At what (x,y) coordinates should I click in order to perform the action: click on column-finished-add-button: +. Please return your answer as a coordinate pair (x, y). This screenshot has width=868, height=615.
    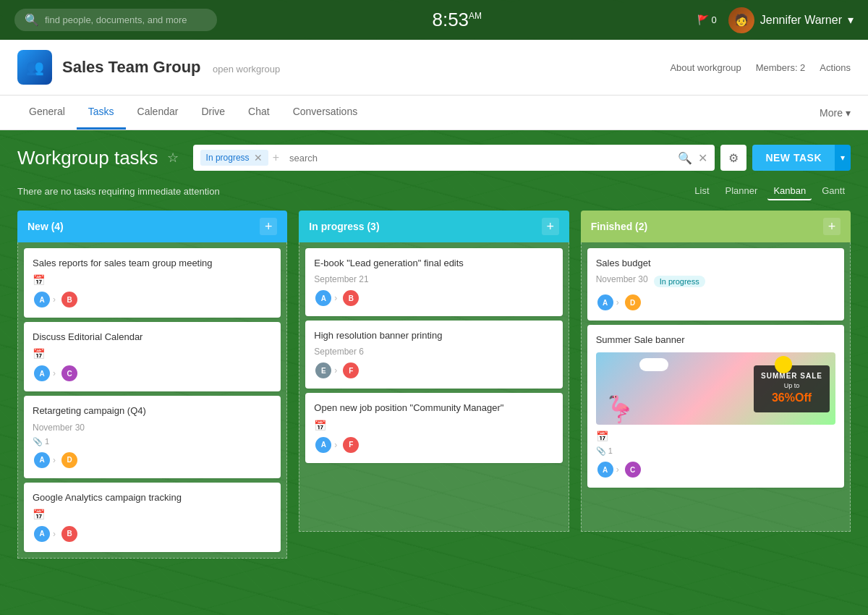
    Looking at the image, I should click on (832, 226).